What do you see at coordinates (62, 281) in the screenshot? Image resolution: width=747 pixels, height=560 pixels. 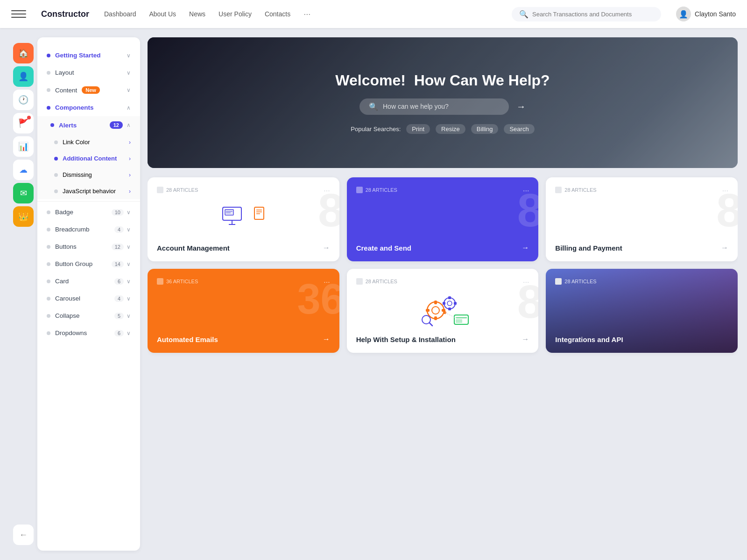 I see `label-card: Card` at bounding box center [62, 281].